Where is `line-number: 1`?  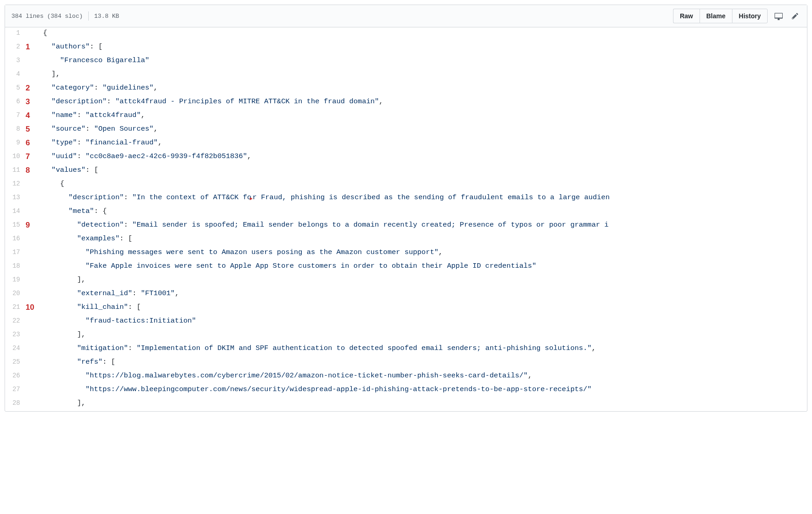 line-number: 1 is located at coordinates (16, 34).